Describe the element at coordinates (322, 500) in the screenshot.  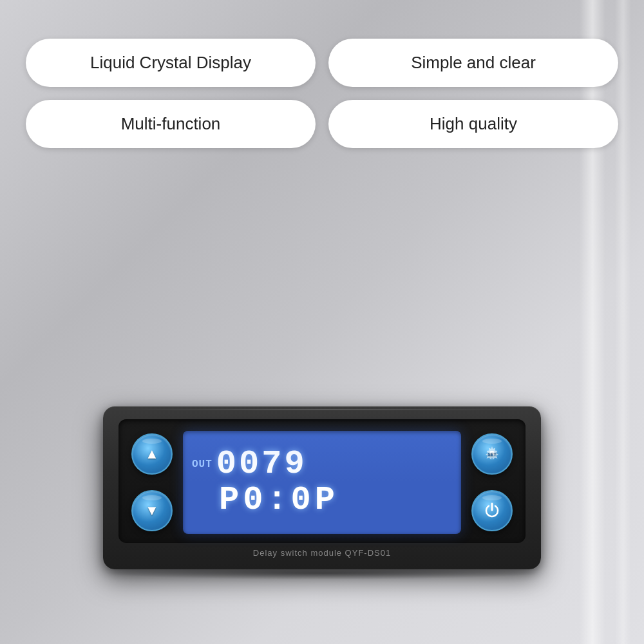
I see `lcd-row2: P0:0P` at that location.